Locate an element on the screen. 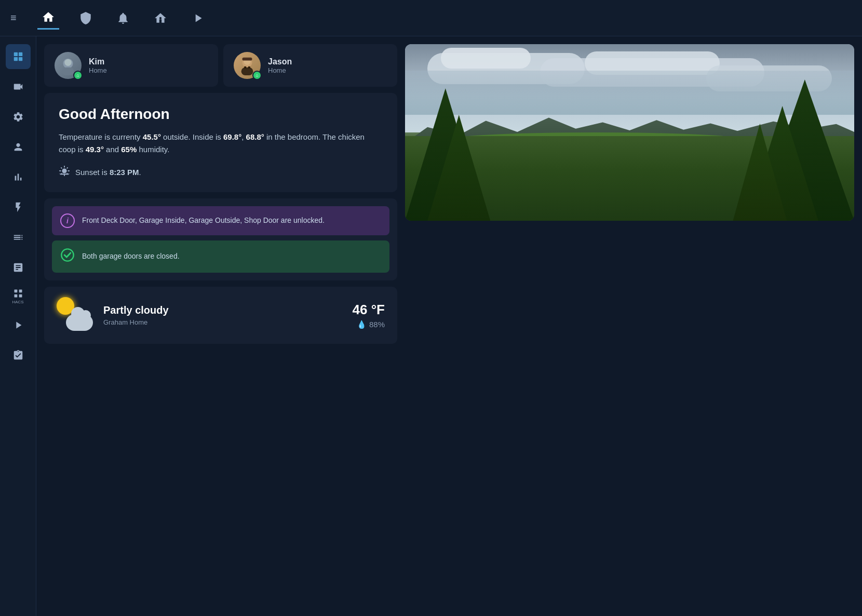  nav-home-button is located at coordinates (48, 18).